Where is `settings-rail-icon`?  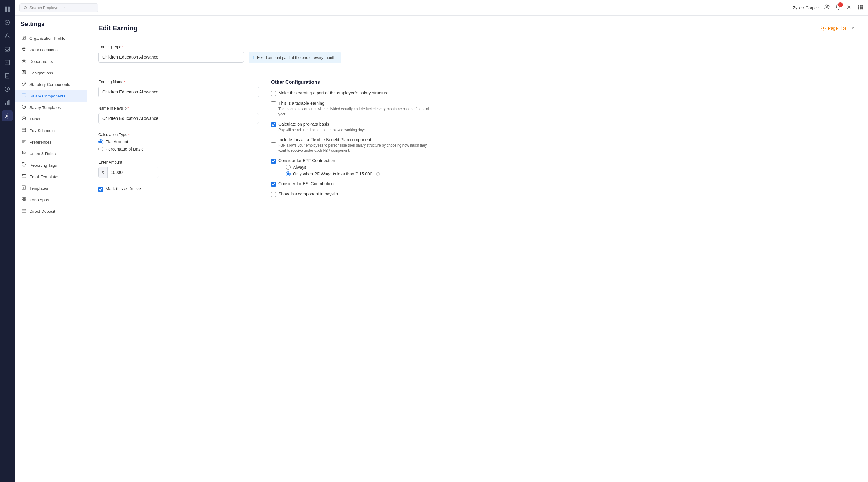 settings-rail-icon is located at coordinates (7, 116).